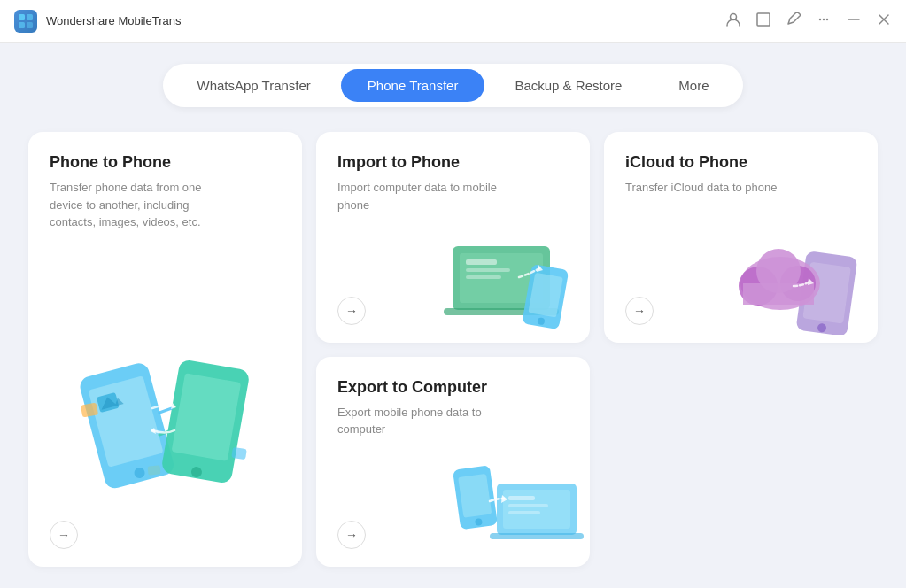  What do you see at coordinates (253, 85) in the screenshot?
I see `tab-whatsapp: WhatsApp Transfer` at bounding box center [253, 85].